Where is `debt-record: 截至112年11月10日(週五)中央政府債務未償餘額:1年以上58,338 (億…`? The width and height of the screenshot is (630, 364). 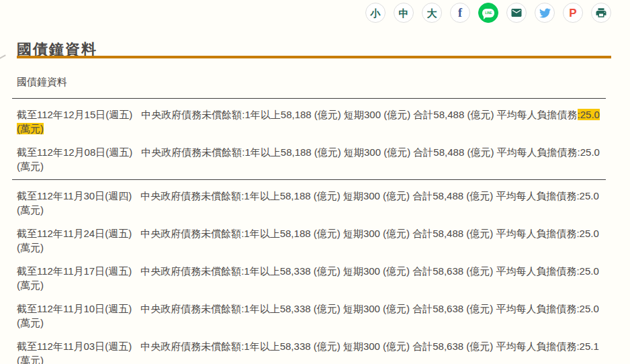
debt-record: 截至112年11月10日(週五)中央政府債務未償餘額:1年以上58,338 (億… is located at coordinates (309, 314).